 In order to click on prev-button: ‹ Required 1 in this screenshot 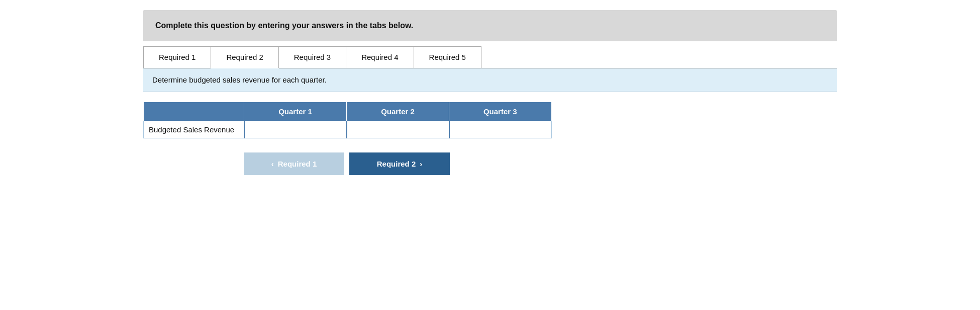, I will do `click(294, 164)`.